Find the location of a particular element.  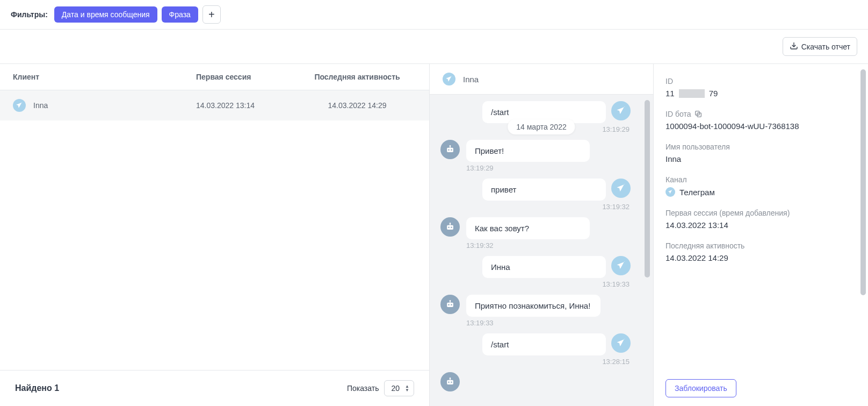

message-bubble: Приятно познакомиться, Инна! is located at coordinates (533, 305).